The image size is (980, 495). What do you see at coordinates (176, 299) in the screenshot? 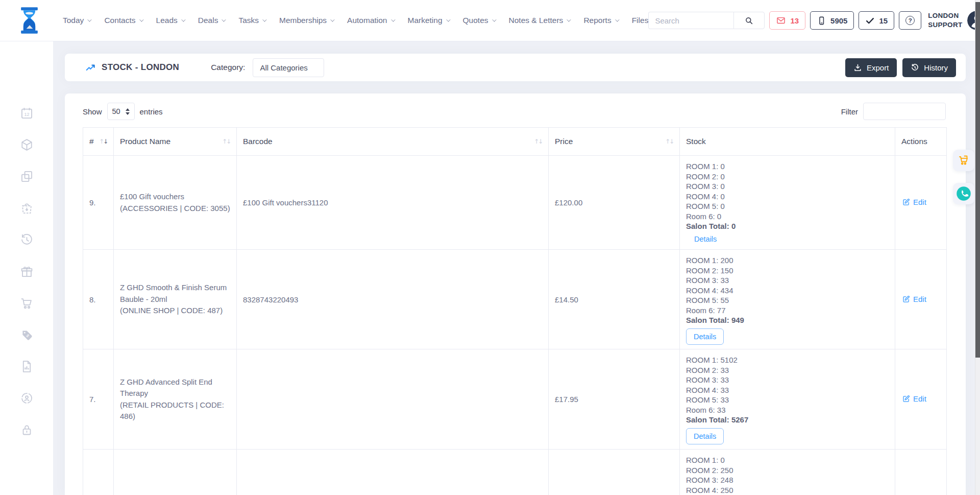
I see `product-name-cell: Z GHD Smooth & Finish Serum Bauble - 20m…` at bounding box center [176, 299].